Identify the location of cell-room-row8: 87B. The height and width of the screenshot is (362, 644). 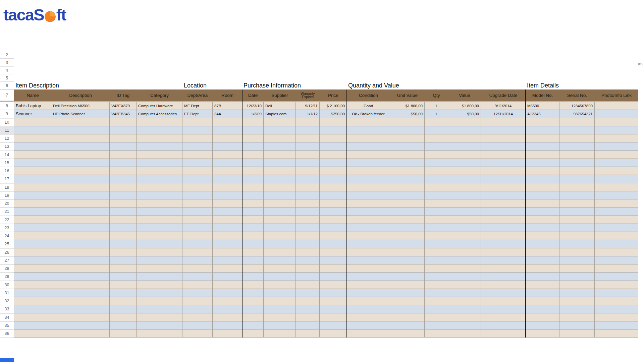
(227, 106).